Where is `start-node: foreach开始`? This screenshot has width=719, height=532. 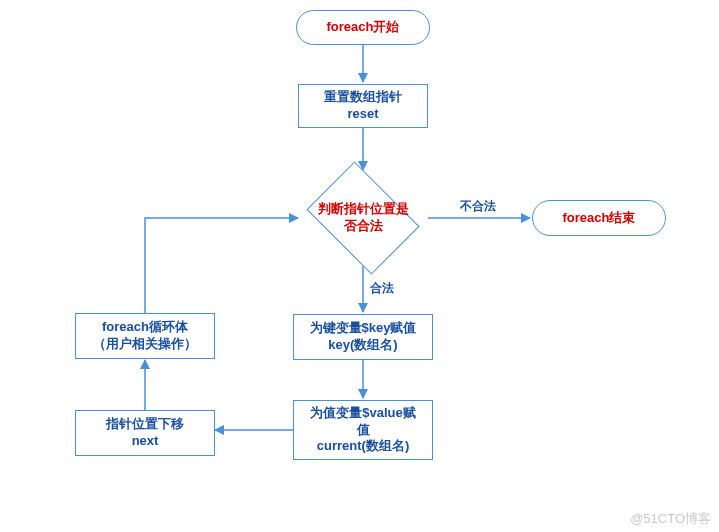 start-node: foreach开始 is located at coordinates (363, 28).